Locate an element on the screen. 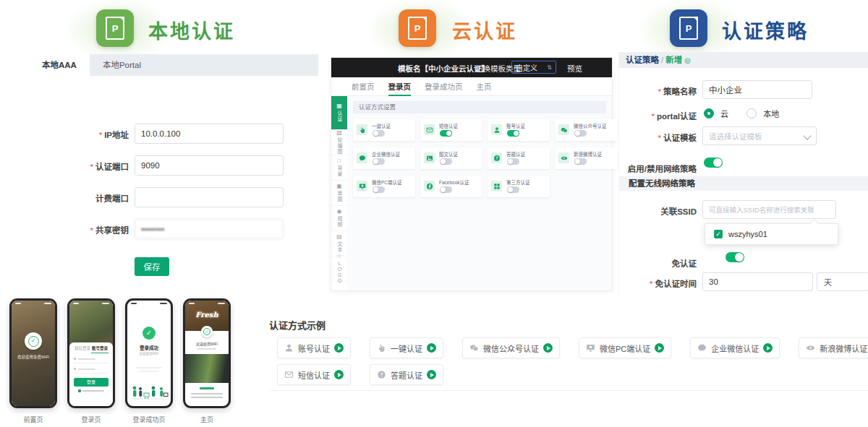 Image resolution: width=868 pixels, height=427 pixels. template-sidebar-item: ▧ 轮播图 is located at coordinates (339, 143).